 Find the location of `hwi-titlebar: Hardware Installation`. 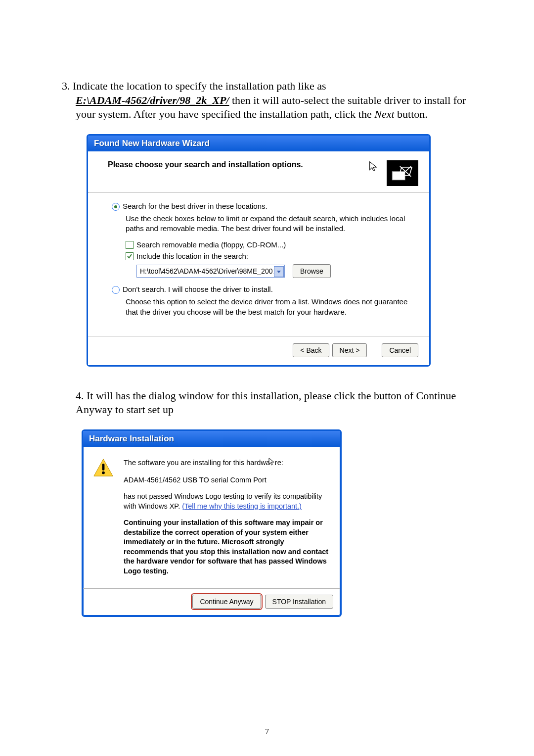

hwi-titlebar: Hardware Installation is located at coordinates (212, 439).